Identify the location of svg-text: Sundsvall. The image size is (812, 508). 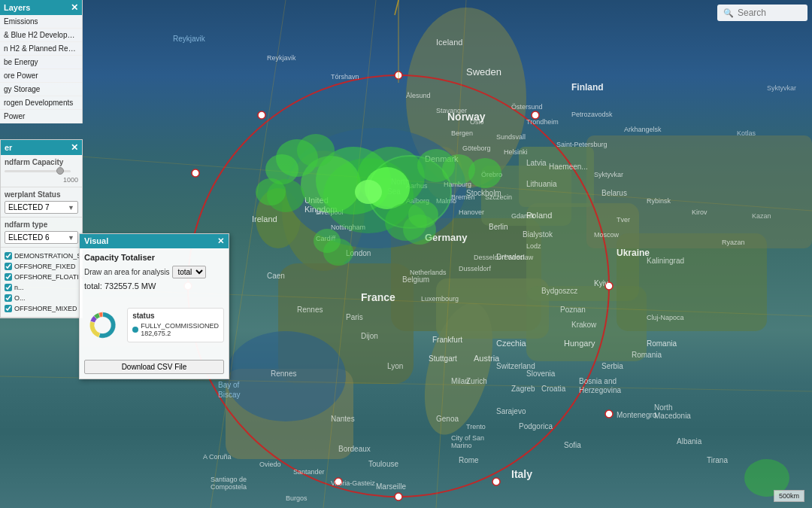
(511, 137).